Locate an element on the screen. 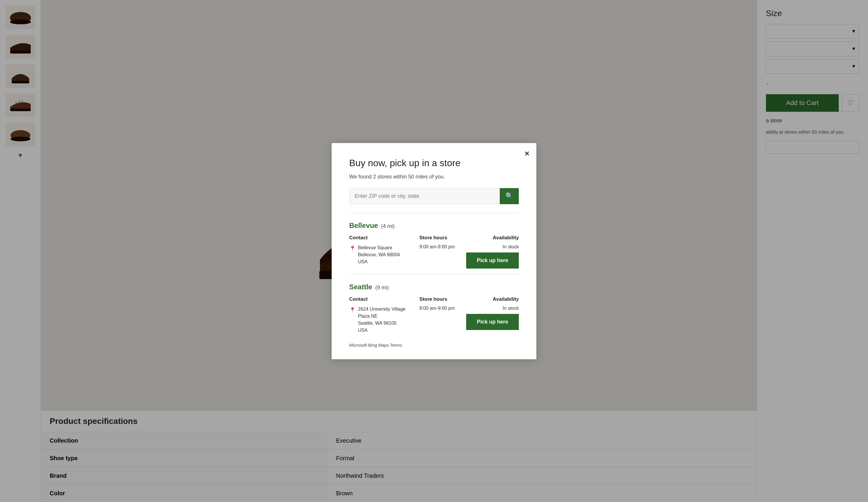  modal-subtitle: We found 2 stores within 50 miles of you… is located at coordinates (434, 177).